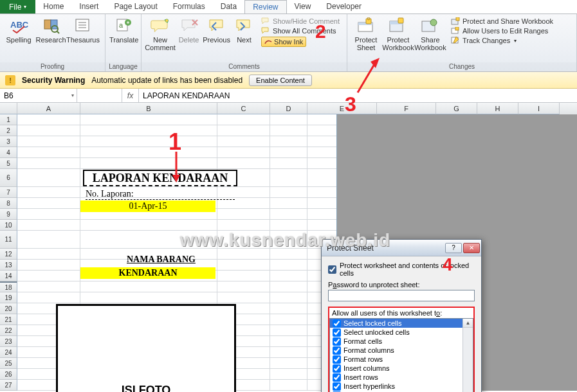 This screenshot has width=577, height=392. I want to click on col-header: E, so click(342, 109).